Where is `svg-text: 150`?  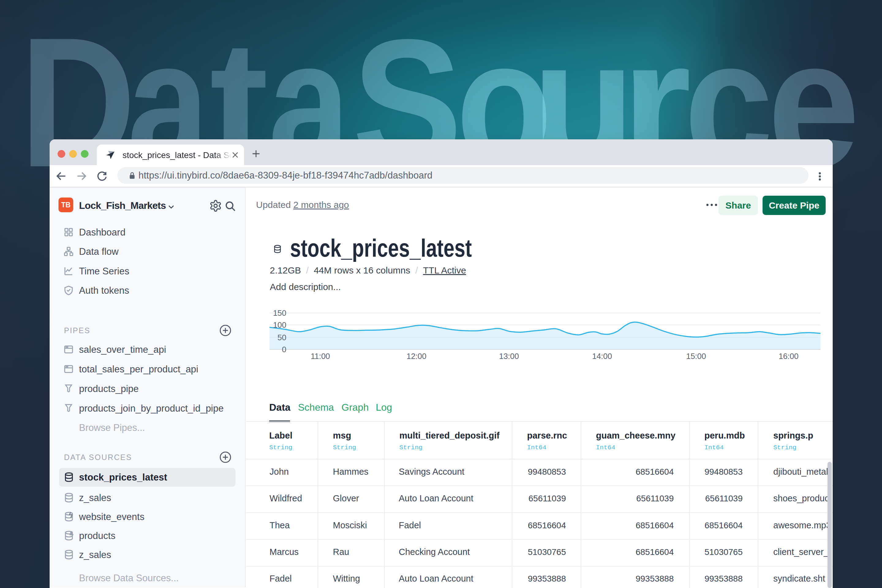
svg-text: 150 is located at coordinates (280, 313).